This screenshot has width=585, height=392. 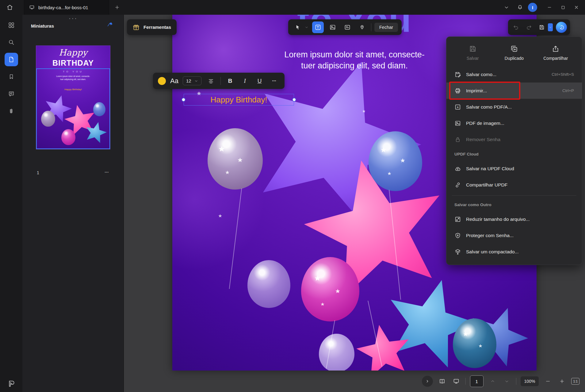 What do you see at coordinates (11, 111) in the screenshot?
I see `paperclip-icon` at bounding box center [11, 111].